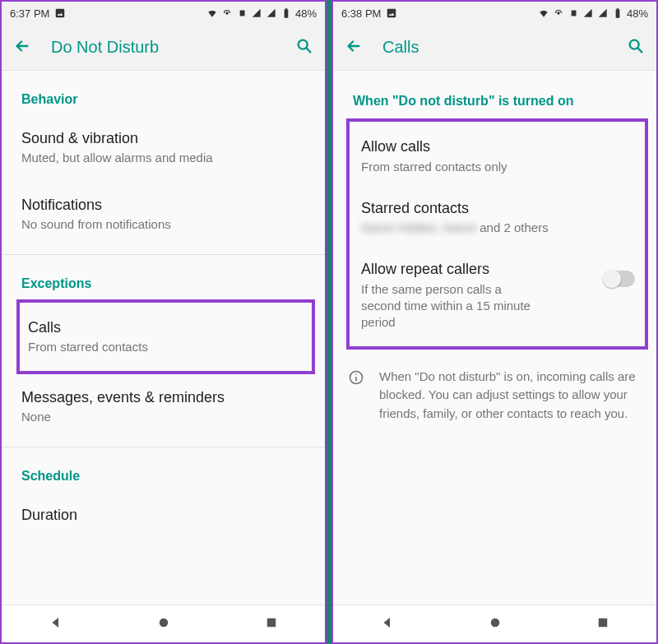 Image resolution: width=658 pixels, height=644 pixels. Describe the element at coordinates (498, 208) in the screenshot. I see `row-title: Starred contacts` at that location.